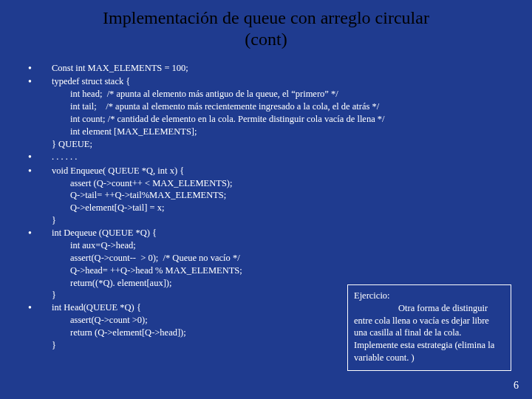 This screenshot has height=399, width=532. What do you see at coordinates (281, 157) in the screenshot?
I see `code-line: . . . . . .` at bounding box center [281, 157].